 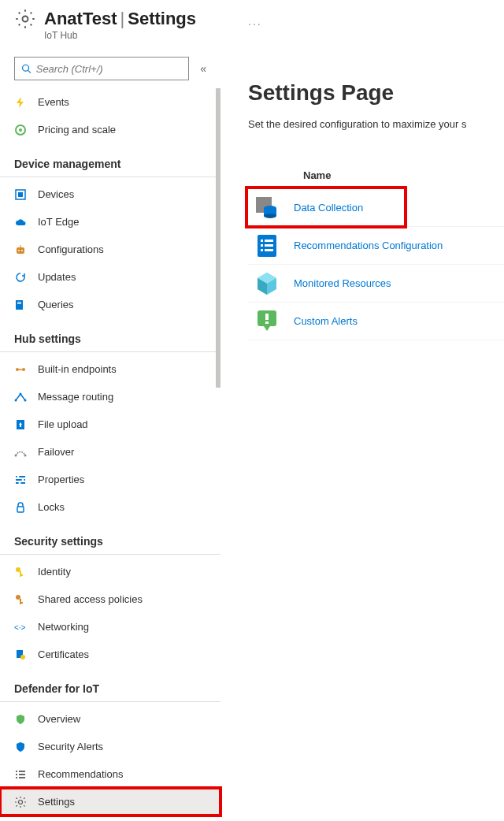 I want to click on settings-row-link: Monitored Resources, so click(x=343, y=284).